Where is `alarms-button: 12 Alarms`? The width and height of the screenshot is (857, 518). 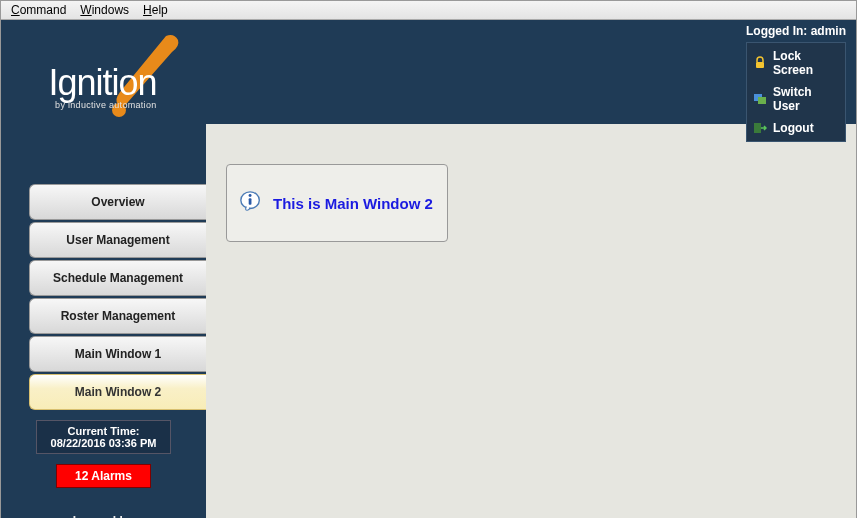 alarms-button: 12 Alarms is located at coordinates (104, 476).